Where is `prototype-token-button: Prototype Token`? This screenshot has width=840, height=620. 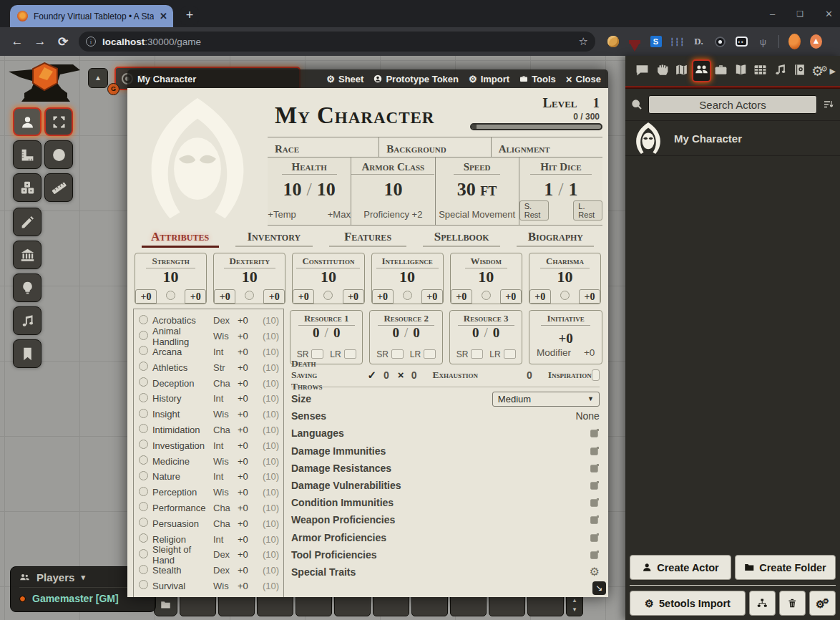 prototype-token-button: Prototype Token is located at coordinates (416, 79).